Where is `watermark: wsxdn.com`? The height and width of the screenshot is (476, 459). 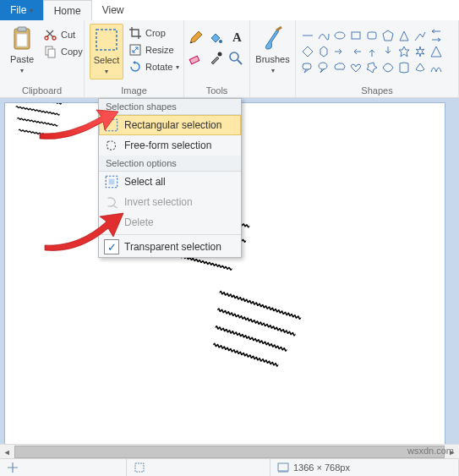
watermark: wsxdn.com is located at coordinates (431, 451).